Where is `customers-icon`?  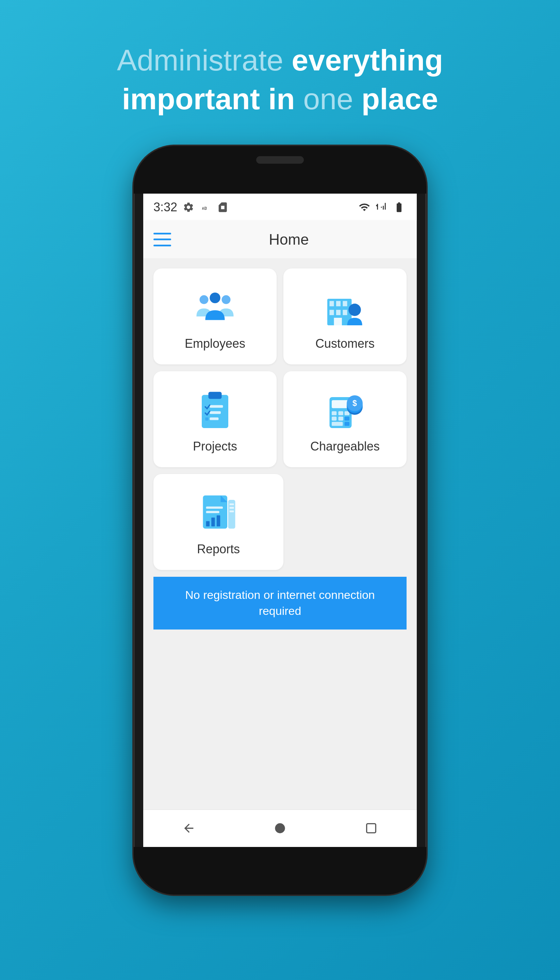
customers-icon is located at coordinates (345, 308).